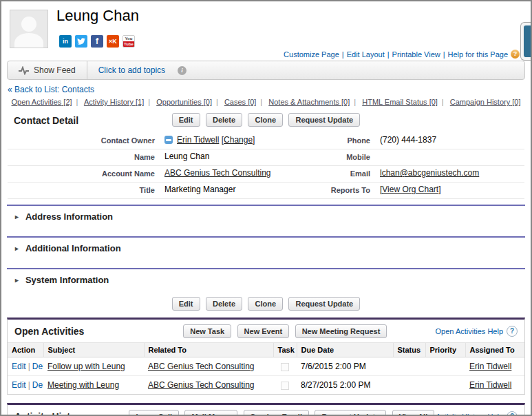 The height and width of the screenshot is (416, 532). Describe the element at coordinates (266, 249) in the screenshot. I see `section-additional-information: ►Additional Information` at that location.